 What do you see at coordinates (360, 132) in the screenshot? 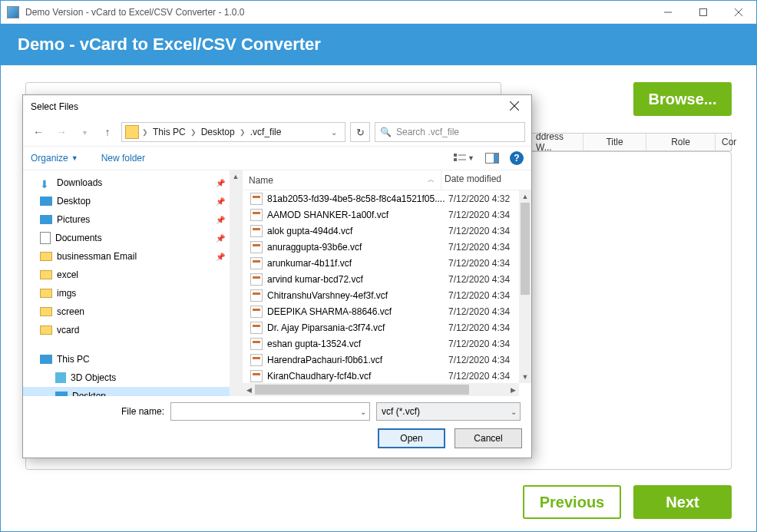
I see `refresh-button: ↻` at bounding box center [360, 132].